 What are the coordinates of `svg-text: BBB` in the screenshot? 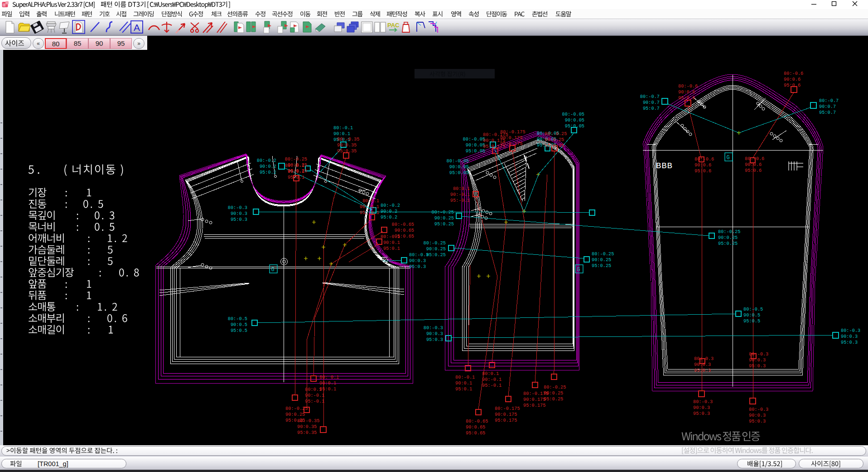 It's located at (664, 166).